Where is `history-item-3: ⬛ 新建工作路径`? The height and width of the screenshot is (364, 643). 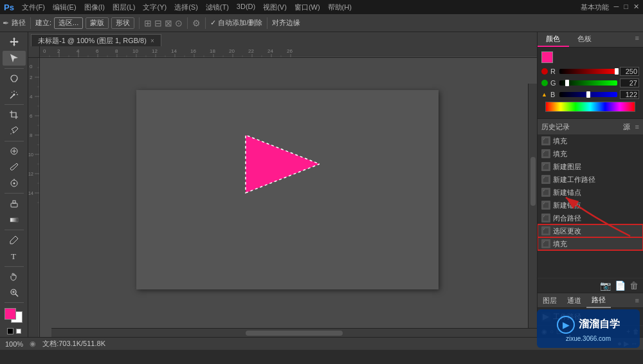 history-item-3: ⬛ 新建工作路径 is located at coordinates (590, 179).